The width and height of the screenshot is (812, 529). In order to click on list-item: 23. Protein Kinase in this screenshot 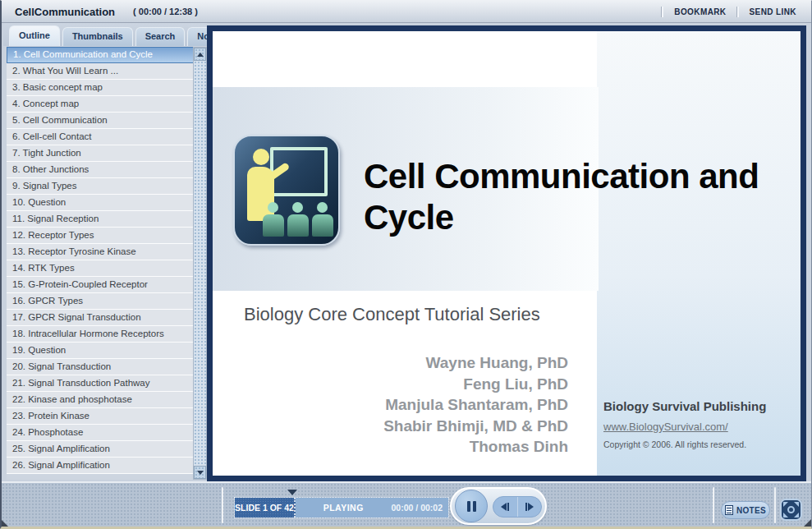, I will do `click(100, 416)`.